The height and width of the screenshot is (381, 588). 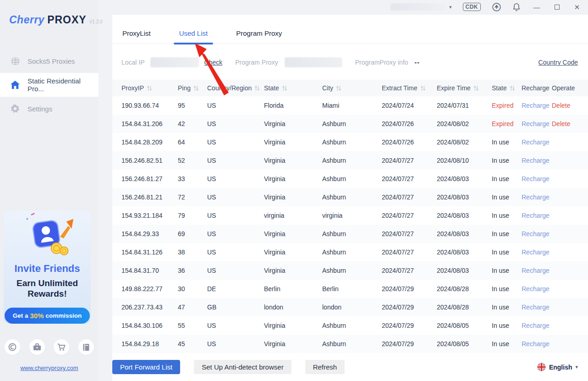 I want to click on cell-ip: 206.237.73.43, so click(x=149, y=307).